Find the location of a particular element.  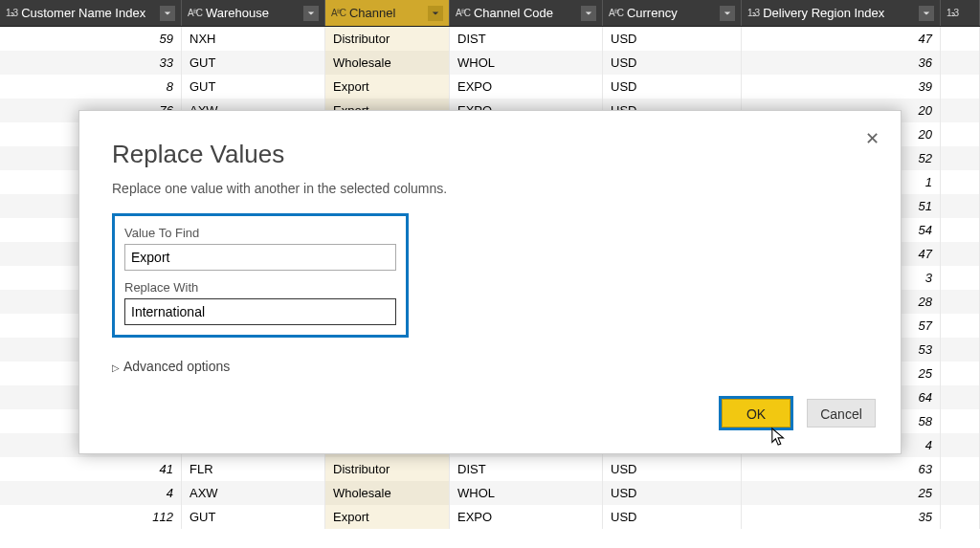

column-header-warehouse: AᴮCWarehouse is located at coordinates (254, 13).